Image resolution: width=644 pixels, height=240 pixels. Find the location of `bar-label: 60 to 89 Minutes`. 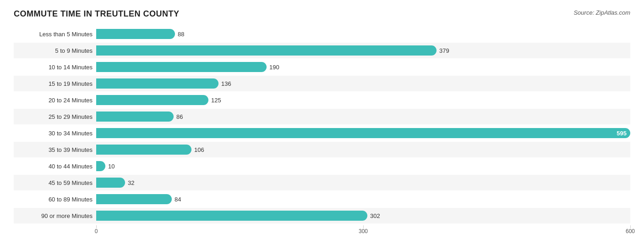

bar-label: 60 to 89 Minutes is located at coordinates (55, 199).